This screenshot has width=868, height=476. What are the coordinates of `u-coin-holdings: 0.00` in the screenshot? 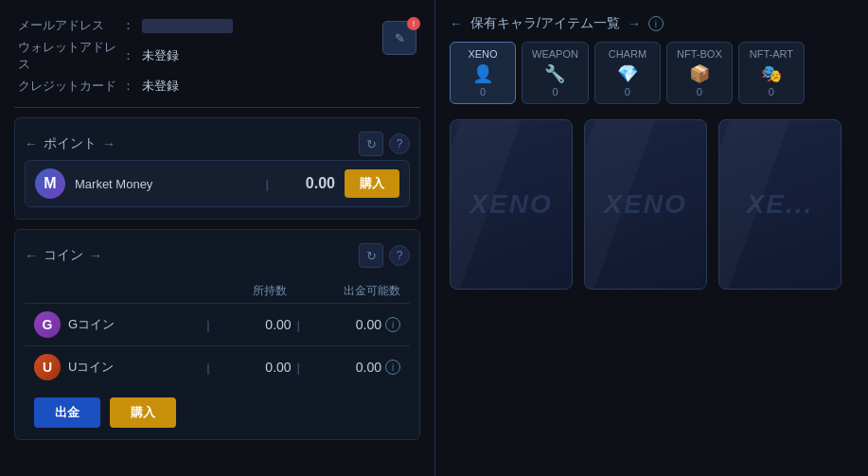 It's located at (254, 367).